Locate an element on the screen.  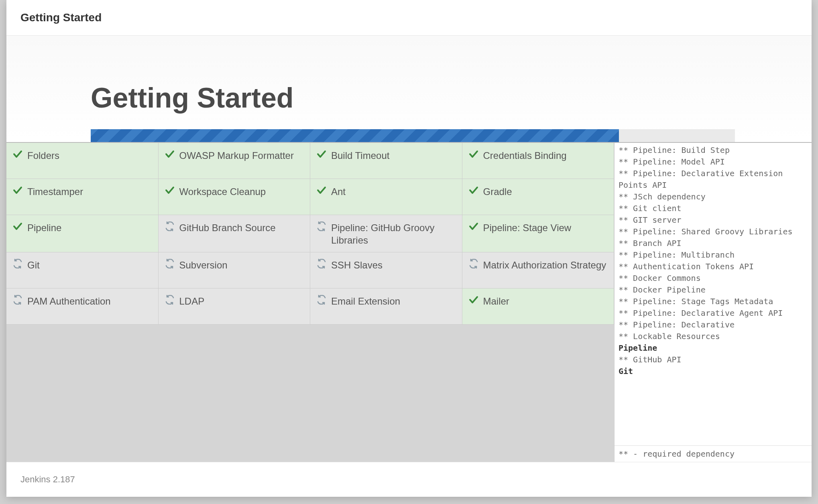
log-line: ** Docker Pipeline is located at coordinates (713, 290).